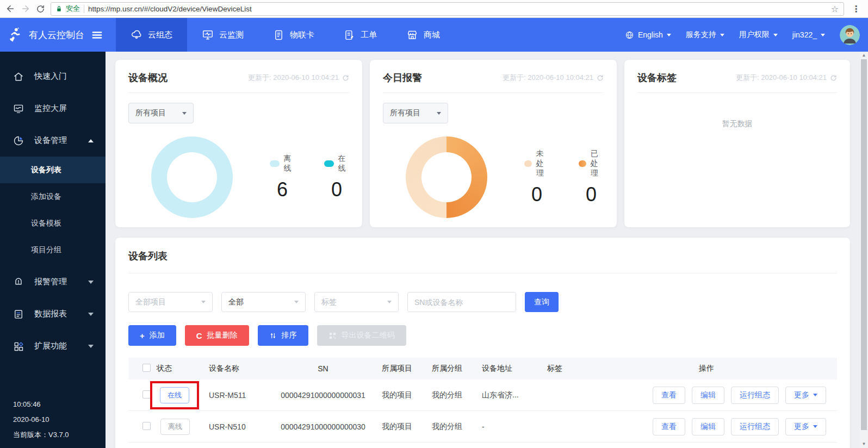 This screenshot has height=448, width=868. I want to click on sidebar-item-alarm-management: 报警管理, so click(53, 282).